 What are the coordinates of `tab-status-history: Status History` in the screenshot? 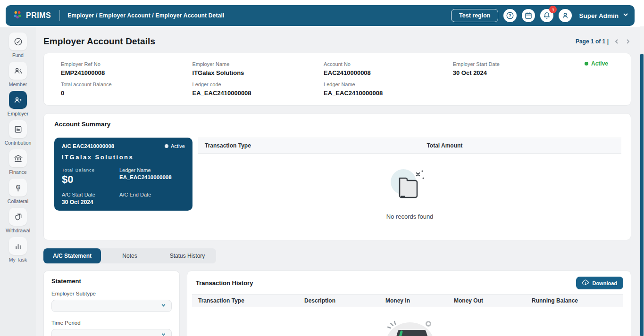 It's located at (187, 256).